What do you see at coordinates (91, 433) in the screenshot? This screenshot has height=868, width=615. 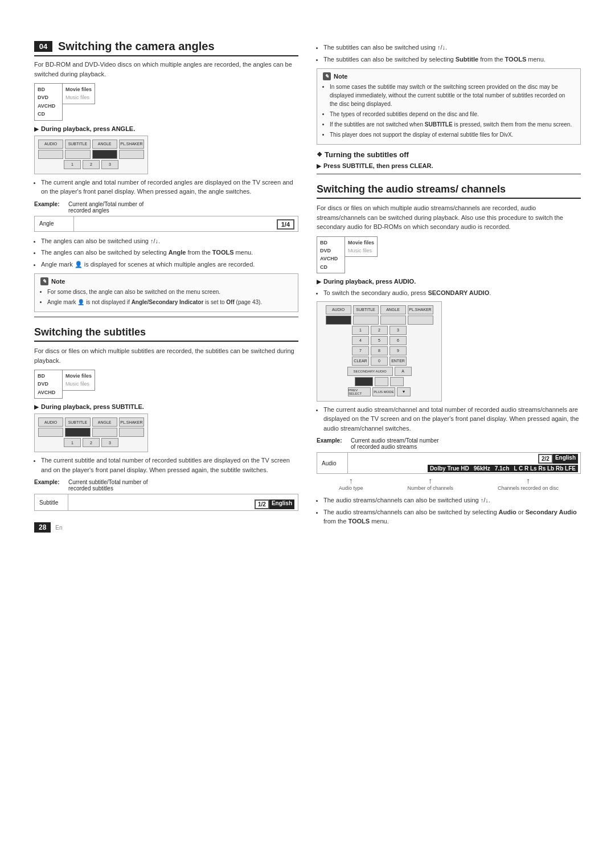 I see `remote-subtitle: AUDIO SUBTITLE ANGLE PL.SHAKER 1 2 3` at bounding box center [91, 433].